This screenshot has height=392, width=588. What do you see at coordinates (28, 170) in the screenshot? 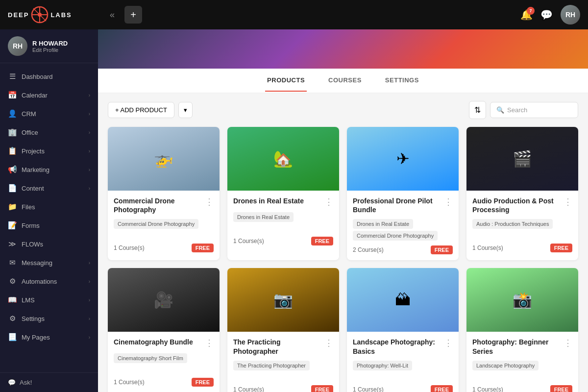
I see `nav-item-left-marketing: 📢 Marketing` at bounding box center [28, 170].